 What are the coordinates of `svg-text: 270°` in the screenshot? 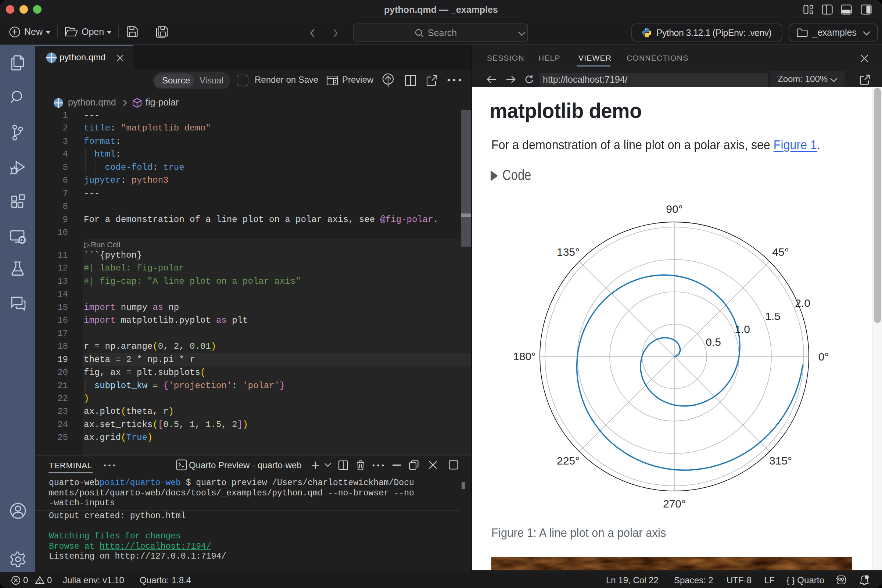 It's located at (674, 504).